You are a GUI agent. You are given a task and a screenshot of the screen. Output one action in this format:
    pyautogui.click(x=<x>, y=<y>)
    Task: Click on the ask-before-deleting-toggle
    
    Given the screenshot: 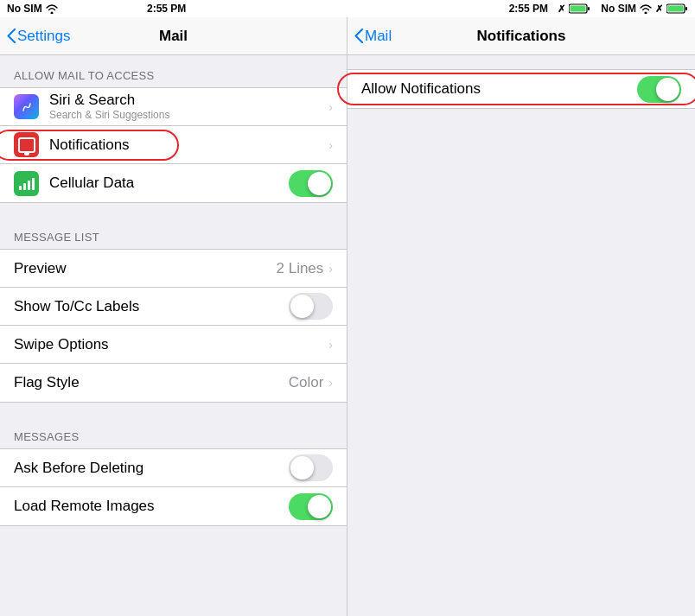 What is the action you would take?
    pyautogui.click(x=311, y=468)
    